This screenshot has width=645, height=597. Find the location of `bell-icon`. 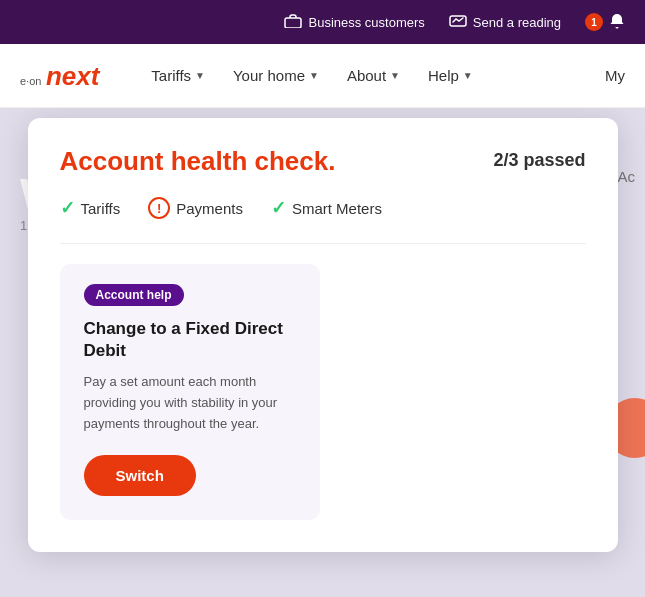

bell-icon is located at coordinates (617, 22).